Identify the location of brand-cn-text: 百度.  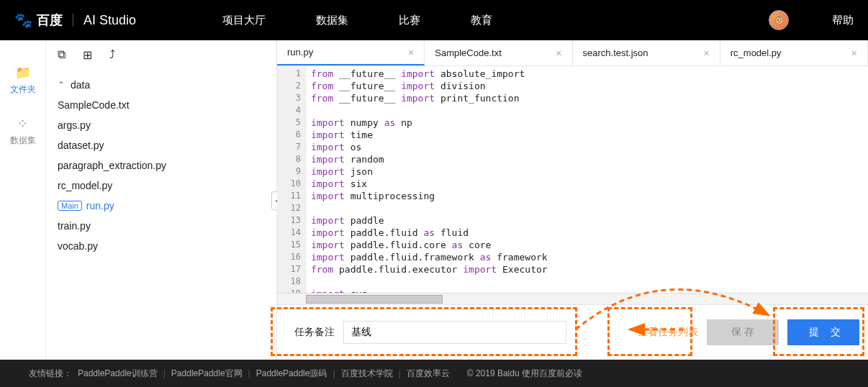
(50, 20).